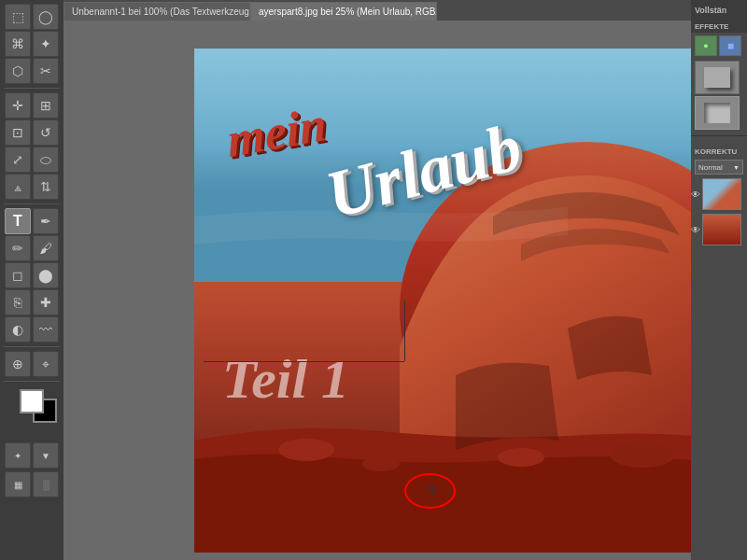 The width and height of the screenshot is (747, 560). Describe the element at coordinates (719, 280) in the screenshot. I see `right-panel: Vollstän EFFEKTE ● ◼ KORREKTU Normal ▼ 👁` at that location.